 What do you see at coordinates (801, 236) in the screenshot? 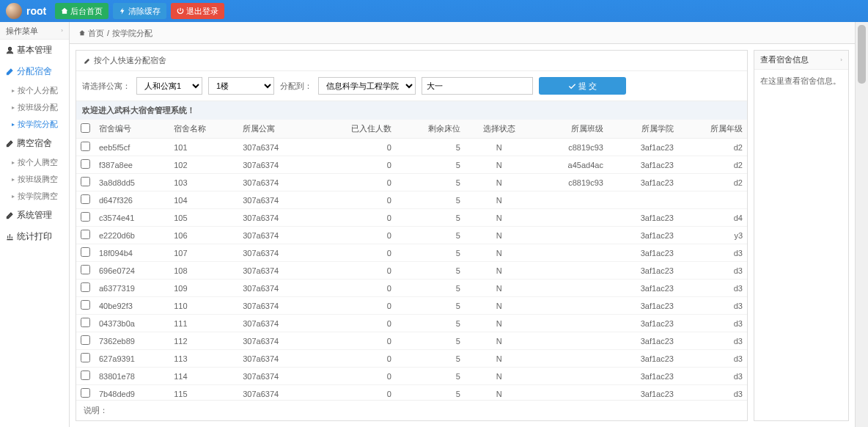
I see `info-aside: 查看宿舍信息› 在这里查看宿舍信息。` at bounding box center [801, 236].